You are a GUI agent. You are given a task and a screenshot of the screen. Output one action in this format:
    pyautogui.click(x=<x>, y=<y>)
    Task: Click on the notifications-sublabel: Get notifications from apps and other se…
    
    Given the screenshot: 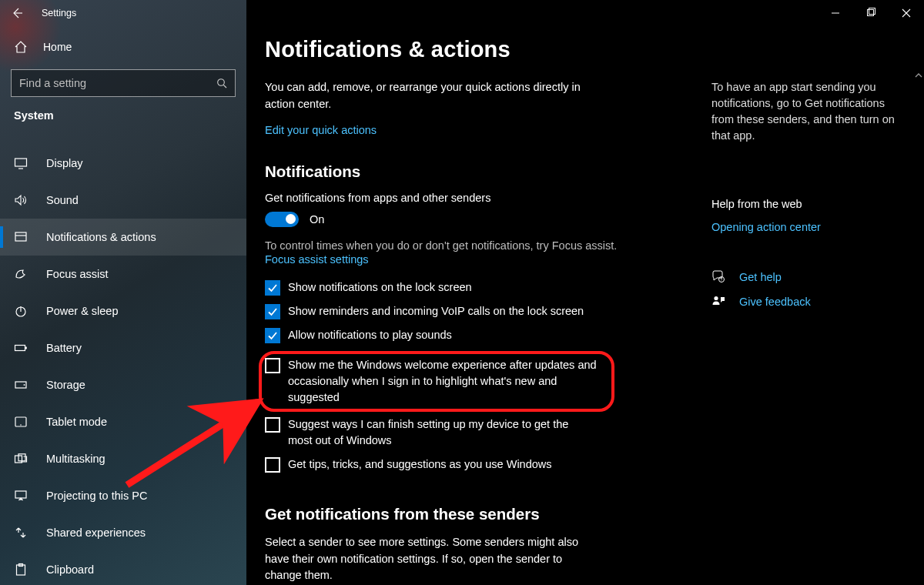 What is the action you would take?
    pyautogui.click(x=480, y=198)
    